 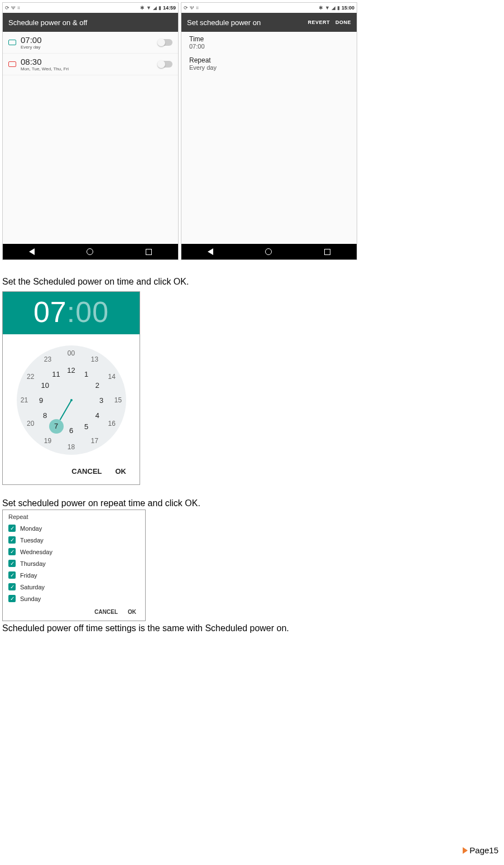 What do you see at coordinates (13, 8) in the screenshot?
I see `usb-icon: Ψ` at bounding box center [13, 8].